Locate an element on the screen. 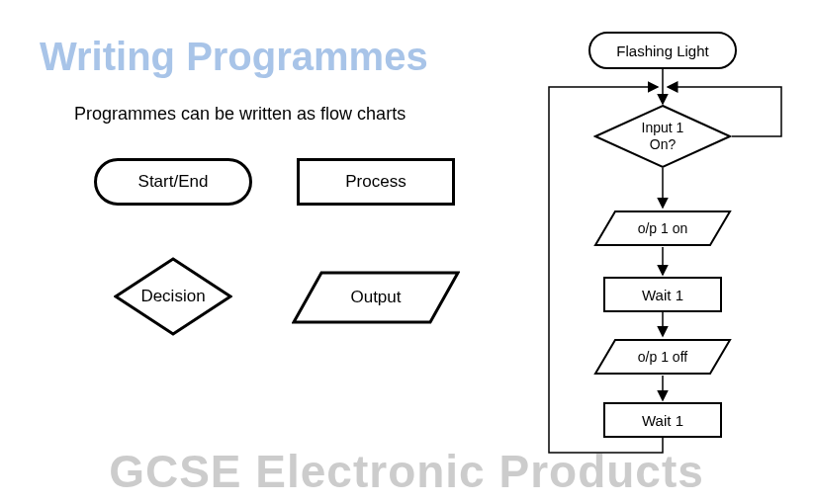 Image resolution: width=813 pixels, height=504 pixels. fc-output-off: o/p 1 off is located at coordinates (663, 357).